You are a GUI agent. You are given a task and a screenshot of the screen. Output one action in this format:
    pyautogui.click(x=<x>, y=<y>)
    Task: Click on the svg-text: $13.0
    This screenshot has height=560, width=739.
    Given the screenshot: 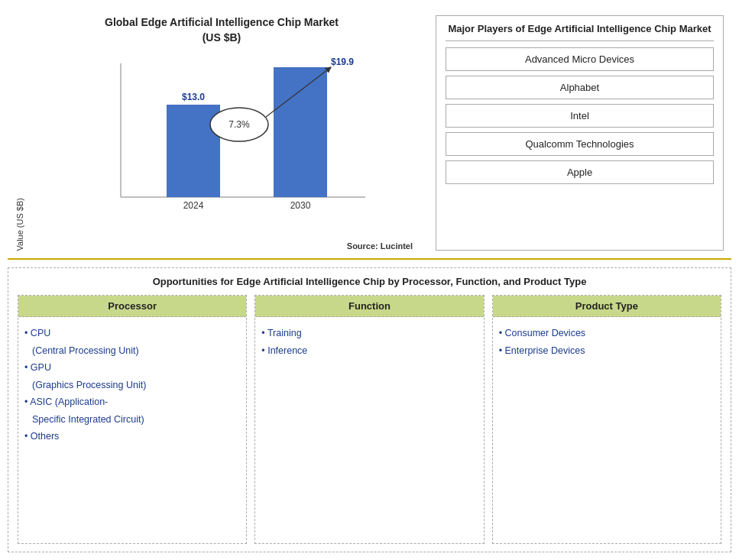 What is the action you would take?
    pyautogui.click(x=193, y=97)
    